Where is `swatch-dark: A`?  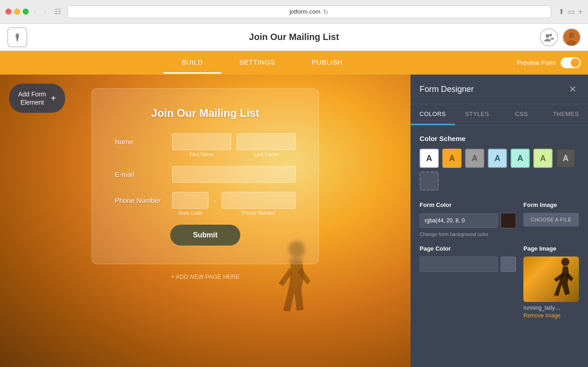 swatch-dark: A is located at coordinates (566, 158).